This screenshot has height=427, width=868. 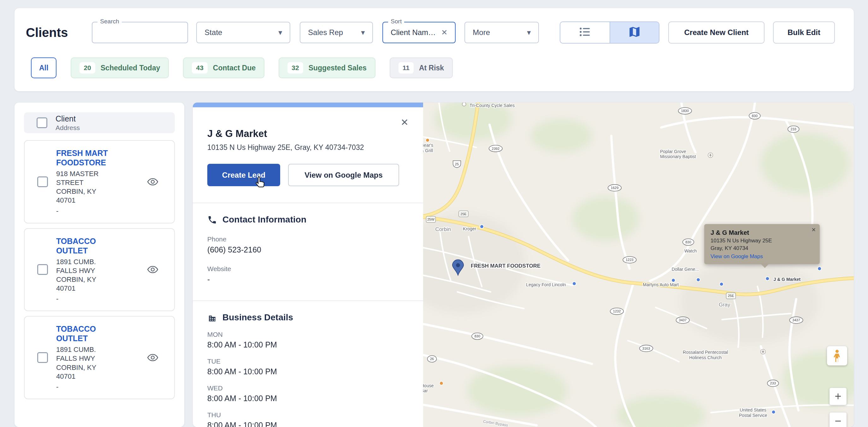 What do you see at coordinates (501, 32) in the screenshot?
I see `more-filters-select: More ▾` at bounding box center [501, 32].